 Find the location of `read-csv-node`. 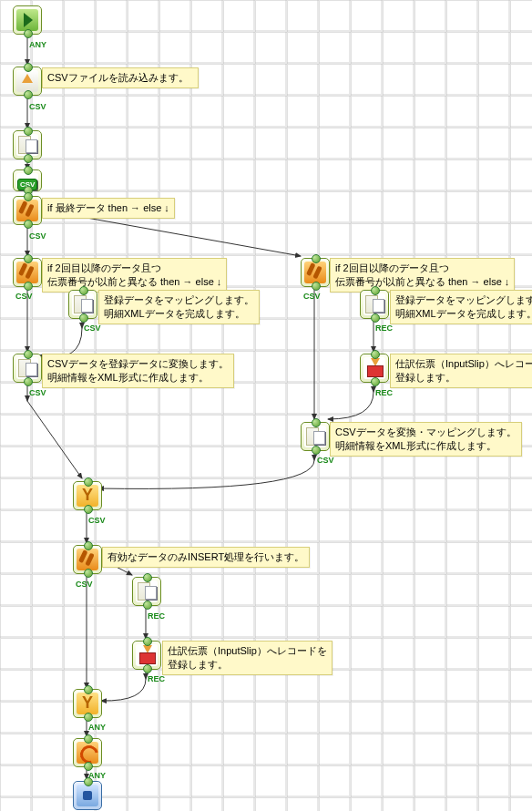

read-csv-node is located at coordinates (27, 81).